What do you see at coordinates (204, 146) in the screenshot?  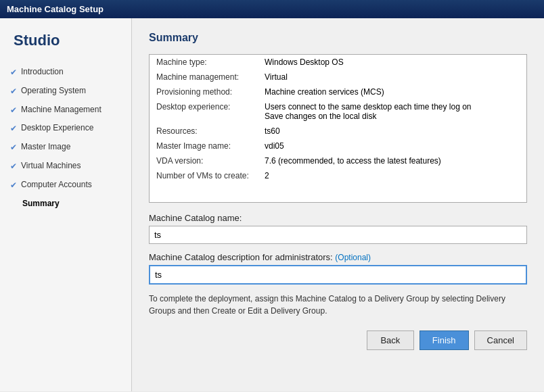 I see `summary-row-label: Master Image name:` at bounding box center [204, 146].